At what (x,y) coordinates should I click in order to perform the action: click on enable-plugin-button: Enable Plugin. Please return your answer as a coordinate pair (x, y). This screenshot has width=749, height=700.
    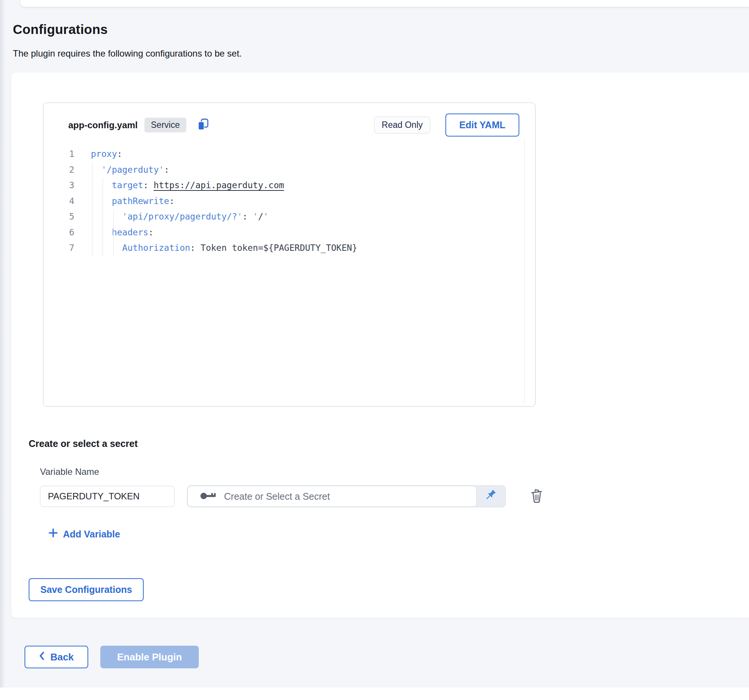
    Looking at the image, I should click on (149, 657).